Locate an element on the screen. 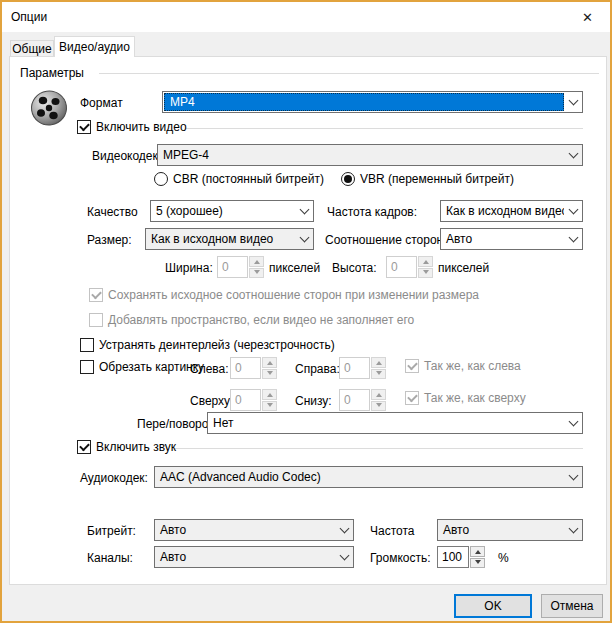 This screenshot has height=623, width=612. enable-video-label: Включить видео is located at coordinates (142, 127).